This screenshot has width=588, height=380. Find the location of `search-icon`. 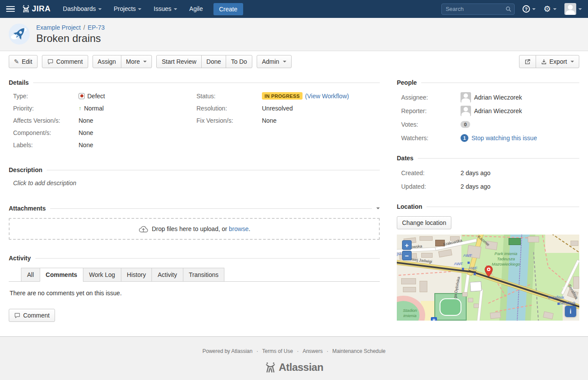

search-icon is located at coordinates (509, 9).